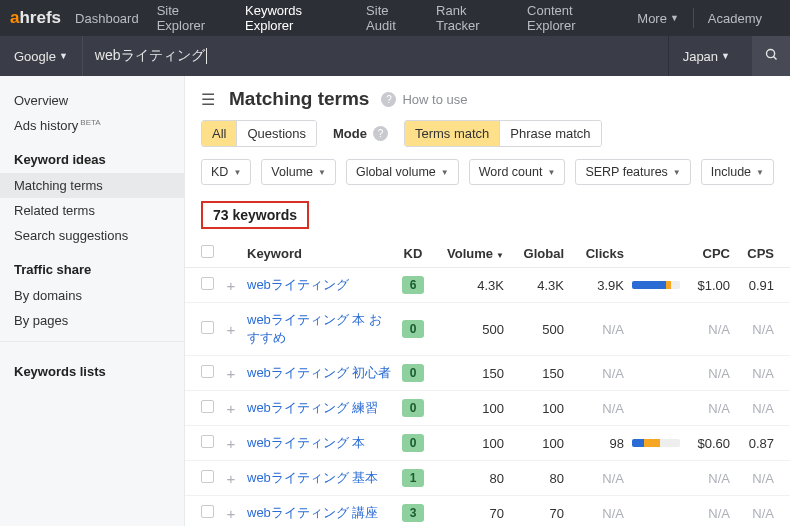 The image size is (790, 526). I want to click on cell-global: 150, so click(534, 374).